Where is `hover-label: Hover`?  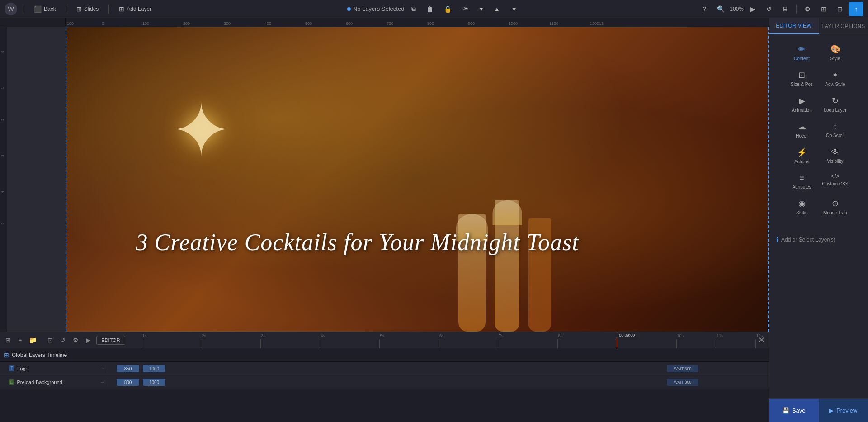
hover-label: Hover is located at coordinates (802, 136).